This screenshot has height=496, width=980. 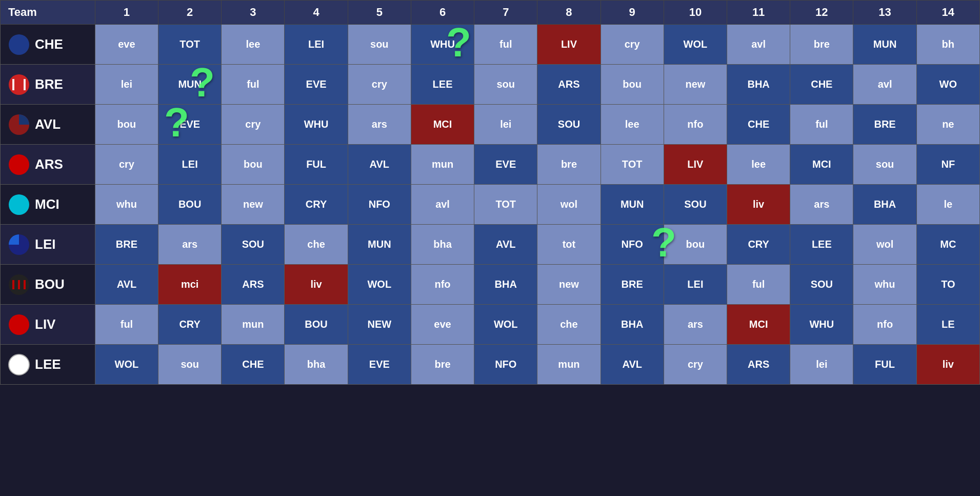 I want to click on fixture-cell: wol, so click(x=569, y=205).